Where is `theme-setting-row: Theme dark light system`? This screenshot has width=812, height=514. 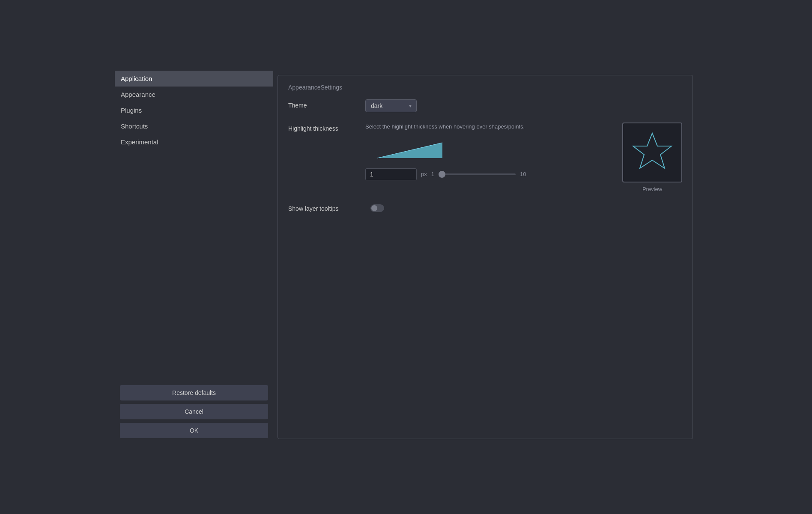 theme-setting-row: Theme dark light system is located at coordinates (485, 106).